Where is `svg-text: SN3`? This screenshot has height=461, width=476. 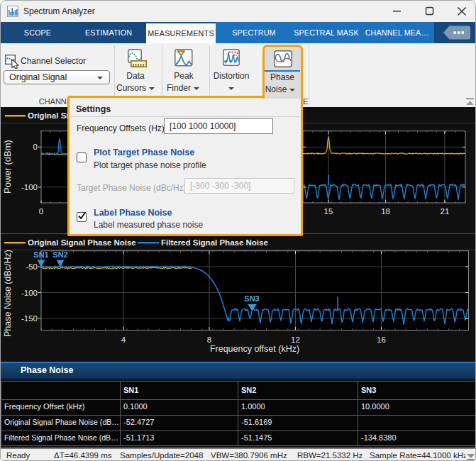 svg-text: SN3 is located at coordinates (251, 299).